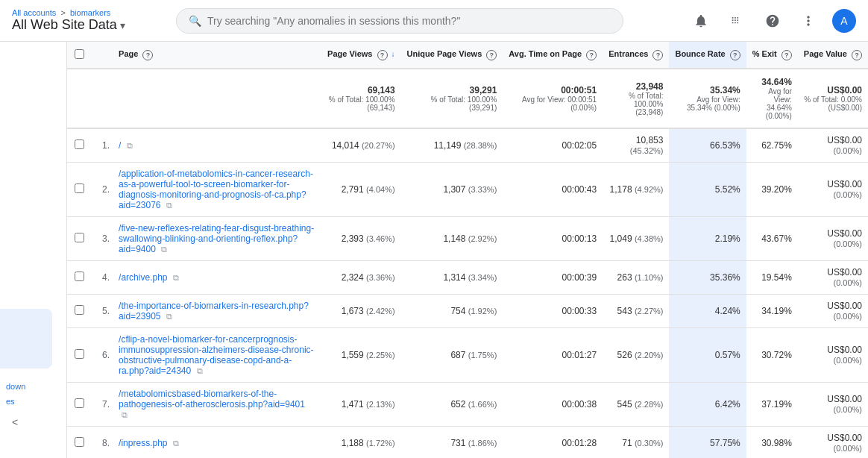 The height and width of the screenshot is (458, 868). Describe the element at coordinates (491, 55) in the screenshot. I see `th-unique-pageviews-help: ?` at that location.